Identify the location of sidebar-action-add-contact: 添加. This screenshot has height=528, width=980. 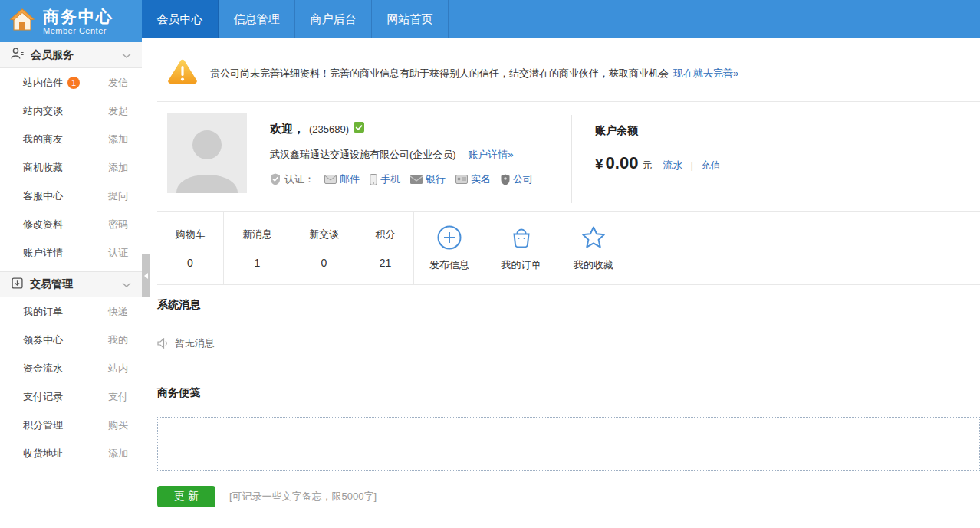
(118, 139).